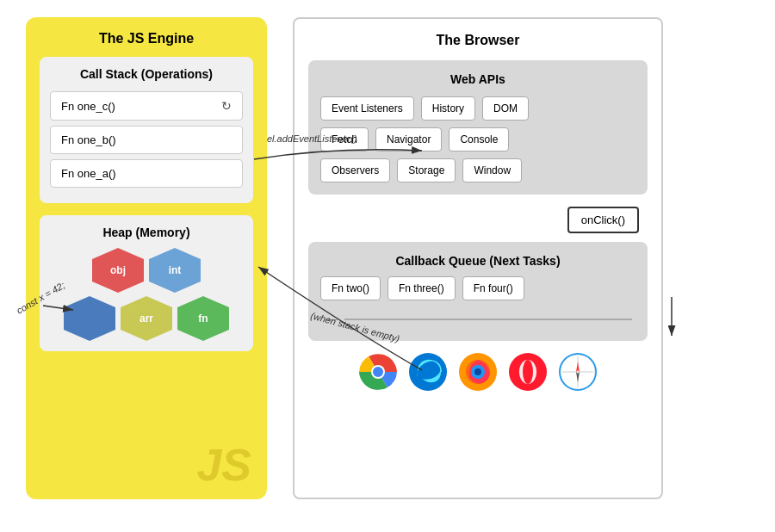 This screenshot has height=532, width=775. What do you see at coordinates (422, 288) in the screenshot?
I see `queue-fn-three: Fn three()` at bounding box center [422, 288].